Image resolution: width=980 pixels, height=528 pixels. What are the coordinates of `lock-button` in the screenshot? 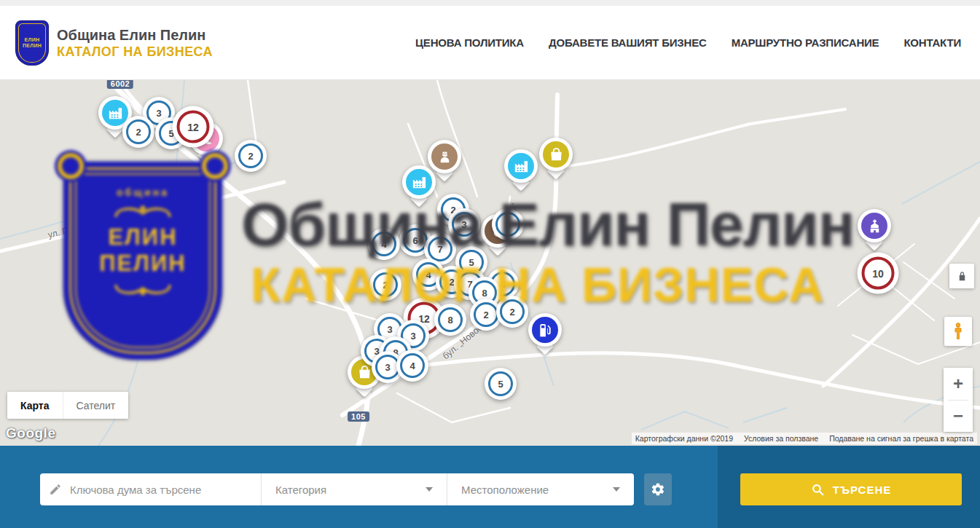 It's located at (962, 276).